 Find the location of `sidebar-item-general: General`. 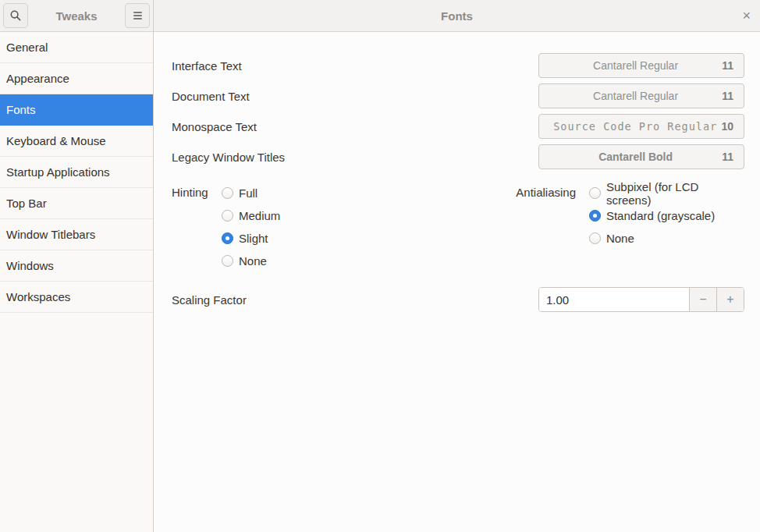

sidebar-item-general: General is located at coordinates (76, 48).